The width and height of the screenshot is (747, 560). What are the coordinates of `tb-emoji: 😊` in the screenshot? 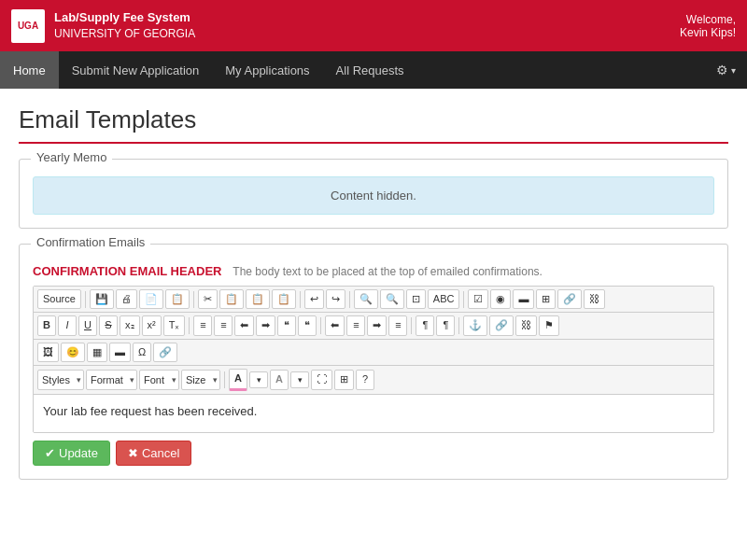 It's located at (73, 353).